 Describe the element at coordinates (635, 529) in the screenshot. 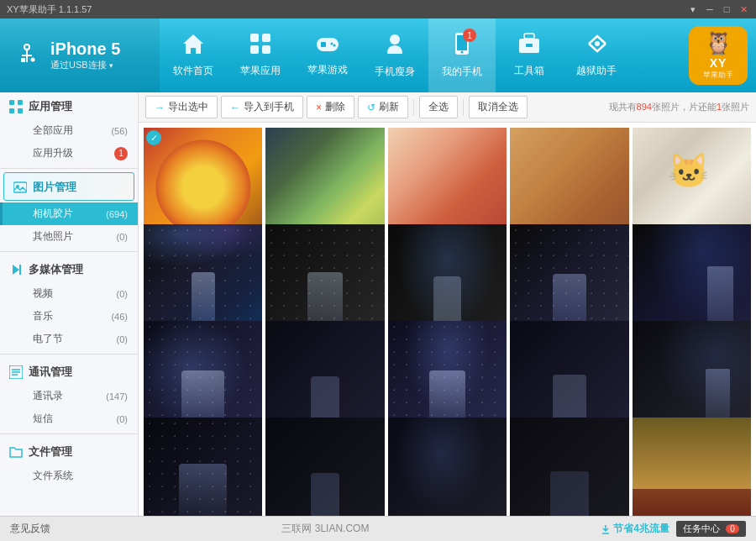

I see `flow-savings: 节省4兆流量` at that location.